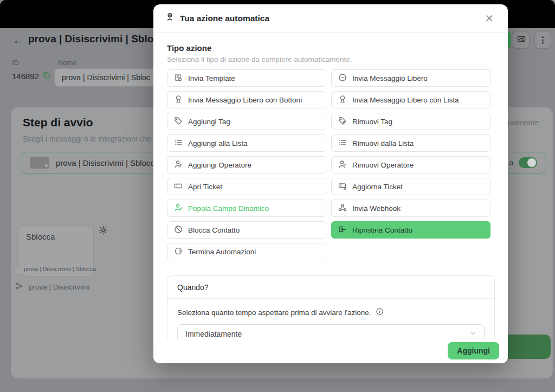 This screenshot has height=392, width=555. What do you see at coordinates (247, 121) in the screenshot?
I see `action-aggiungi-tag: Aggiungi Tag` at bounding box center [247, 121].